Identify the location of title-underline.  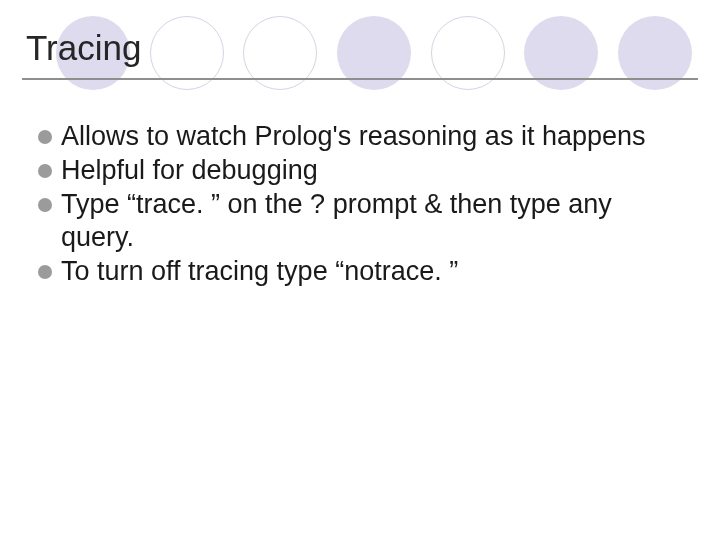
(360, 79).